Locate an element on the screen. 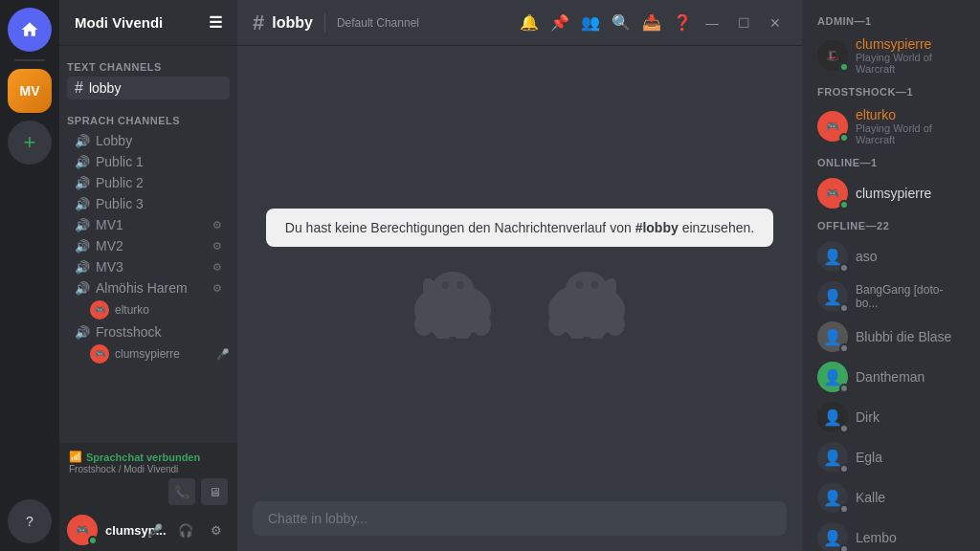 The image size is (980, 551). window-controls: — ☐ ✕ is located at coordinates (743, 23).